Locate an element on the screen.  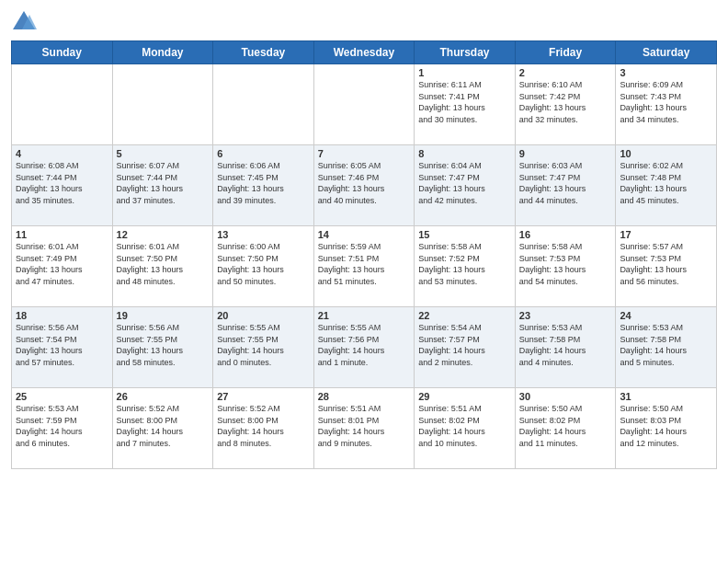
day-info: Sunrise: 5:50 AM Sunset: 8:03 PM Dayligh… is located at coordinates (665, 426).